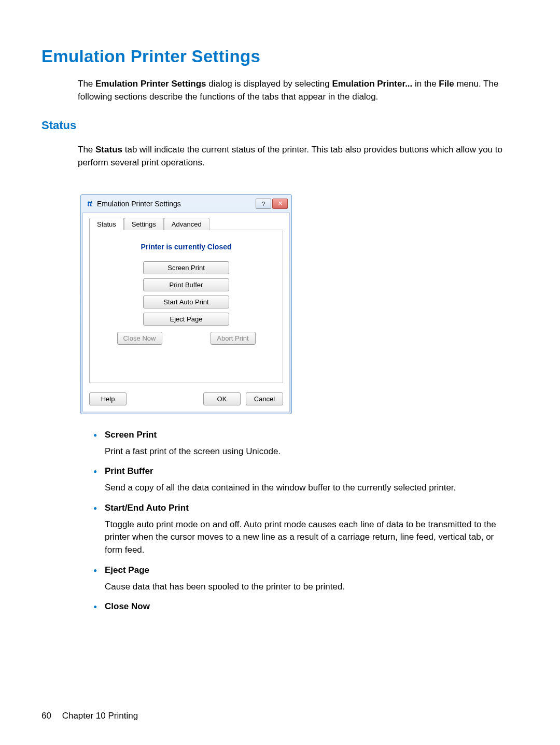 Image resolution: width=560 pixels, height=745 pixels. What do you see at coordinates (270, 84) in the screenshot?
I see `text: dialog is displayed by selecting` at bounding box center [270, 84].